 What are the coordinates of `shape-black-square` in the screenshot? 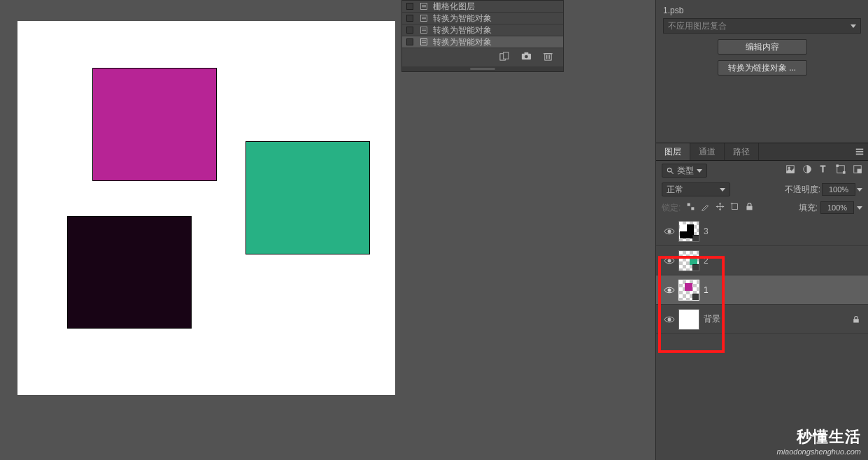 It's located at (129, 273).